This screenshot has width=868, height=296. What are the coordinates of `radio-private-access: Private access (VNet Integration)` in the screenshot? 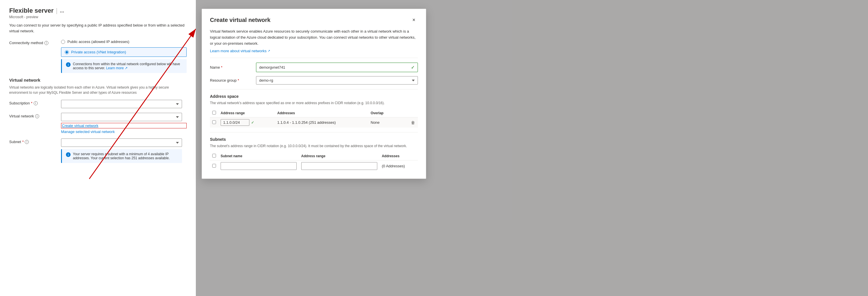 It's located at (124, 52).